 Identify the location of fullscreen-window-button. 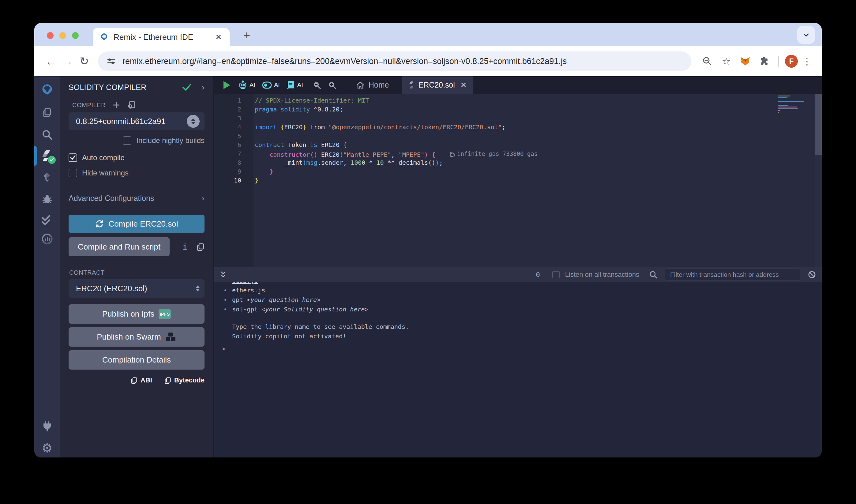
(75, 36).